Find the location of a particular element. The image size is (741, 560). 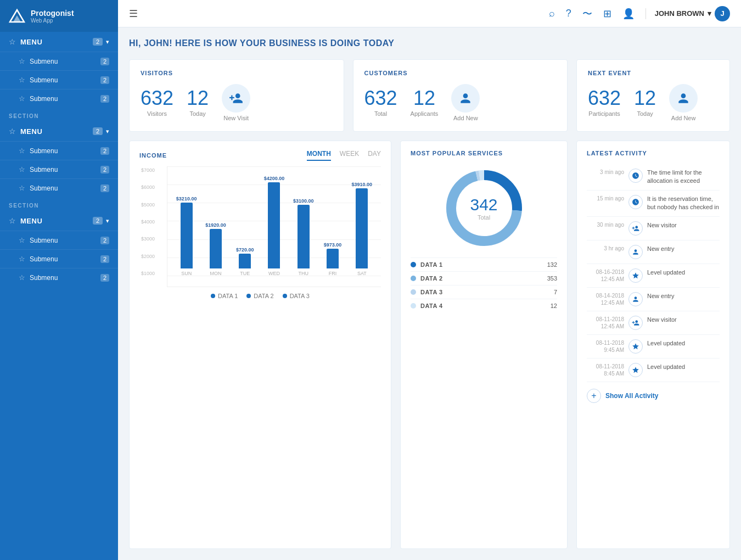

y-label-4000: $4000 is located at coordinates (148, 222).